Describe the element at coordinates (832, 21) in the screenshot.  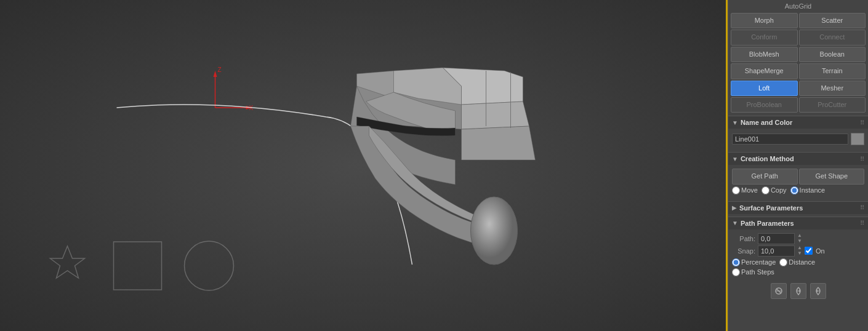
I see `scatter-btn: Scatter` at that location.